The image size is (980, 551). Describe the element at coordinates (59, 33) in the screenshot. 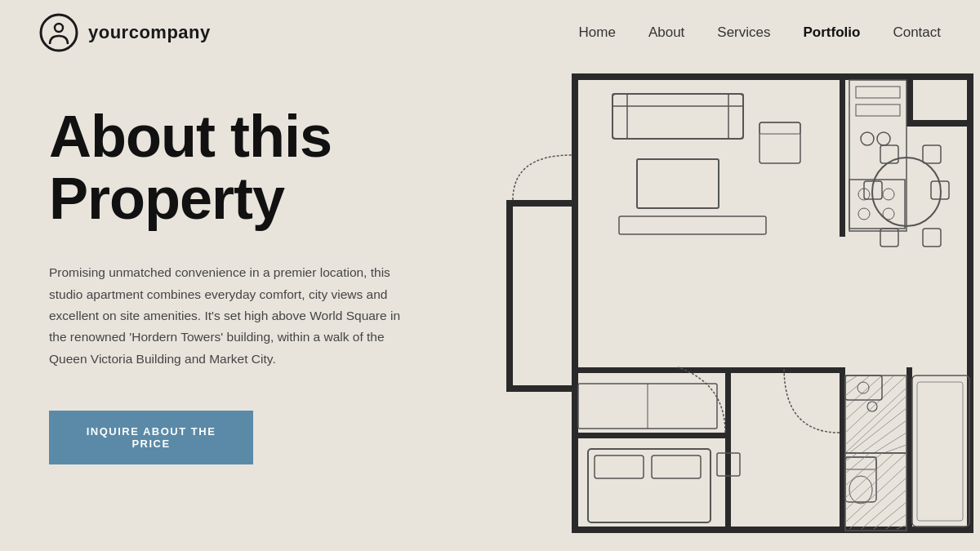

I see `logo-icon` at that location.